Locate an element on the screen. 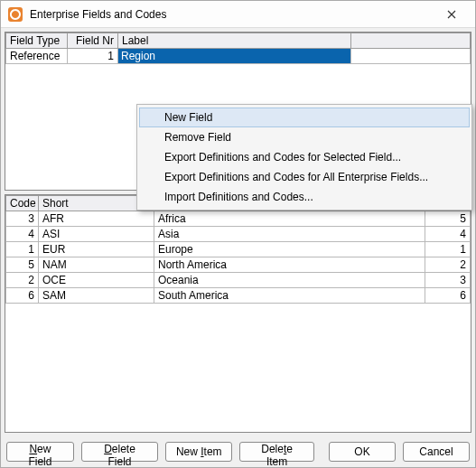  cell-short: ASI is located at coordinates (97, 235).